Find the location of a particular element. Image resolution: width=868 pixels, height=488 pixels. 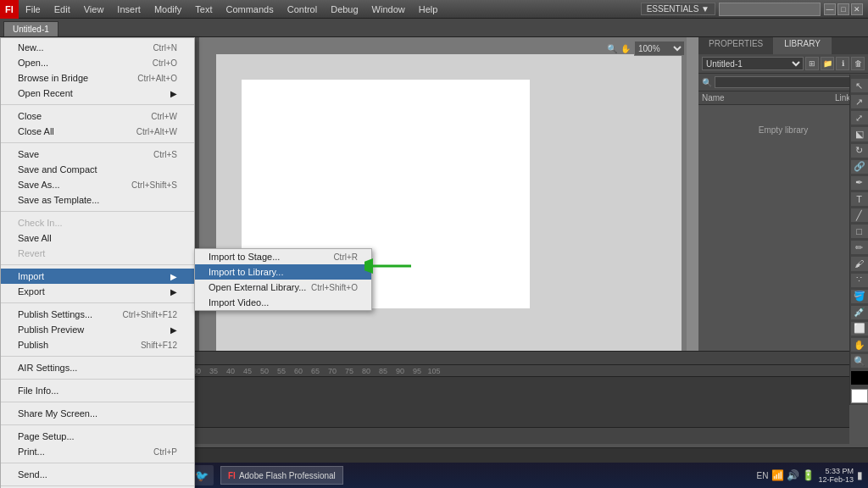

menu-text: Text is located at coordinates (203, 8).